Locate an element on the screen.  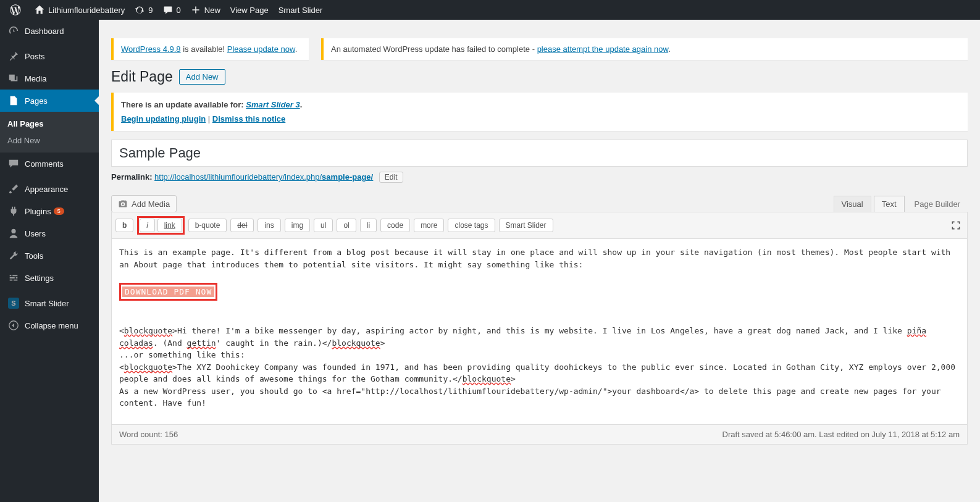
plugins-badge: 5 is located at coordinates (59, 211).